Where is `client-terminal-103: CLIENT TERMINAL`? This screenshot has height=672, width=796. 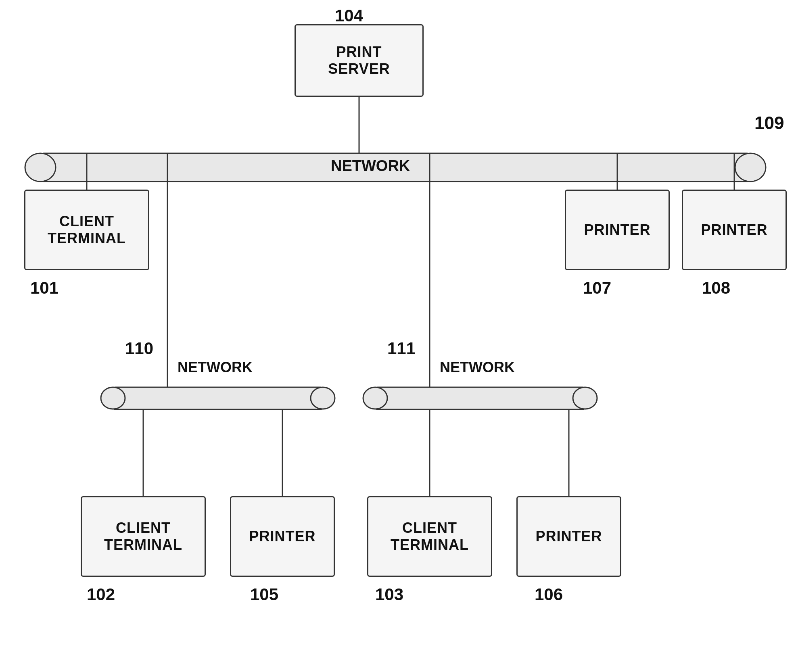 client-terminal-103: CLIENT TERMINAL is located at coordinates (430, 536).